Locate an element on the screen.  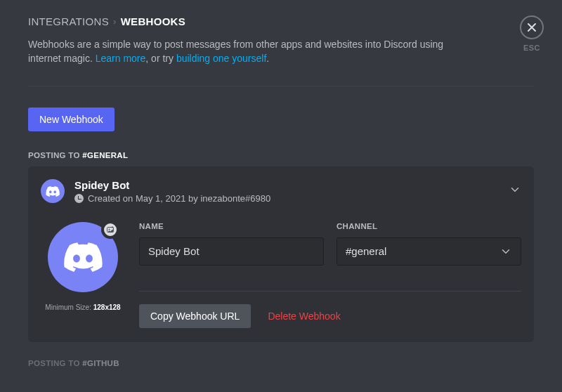
new-webhook-button: New Webhook is located at coordinates (72, 119).